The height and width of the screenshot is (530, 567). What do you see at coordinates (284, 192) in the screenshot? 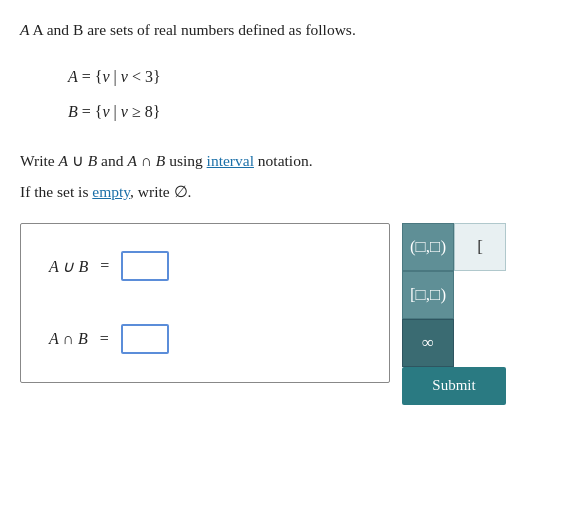
I see `write-instruction-line2: If the set is empty, write ∅.` at bounding box center [284, 192].